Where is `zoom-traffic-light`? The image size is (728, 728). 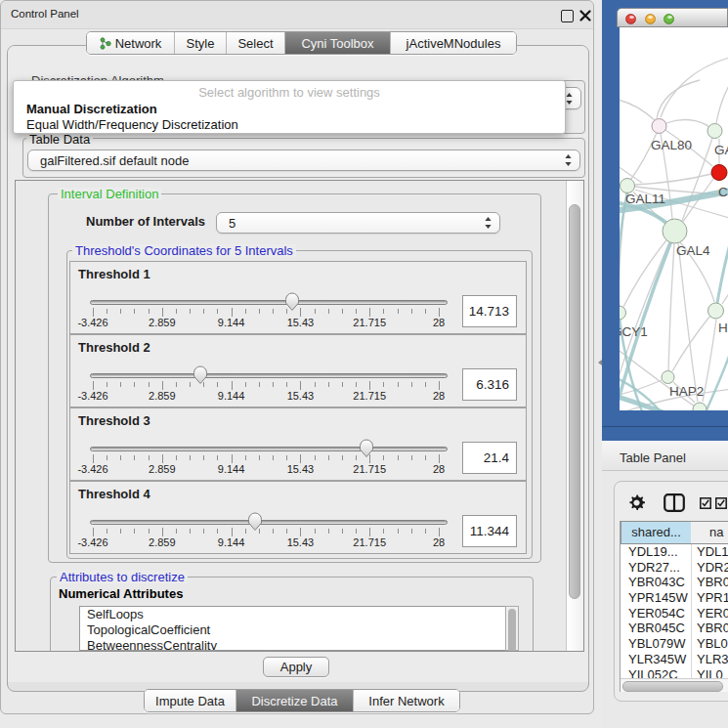
zoom-traffic-light is located at coordinates (668, 20).